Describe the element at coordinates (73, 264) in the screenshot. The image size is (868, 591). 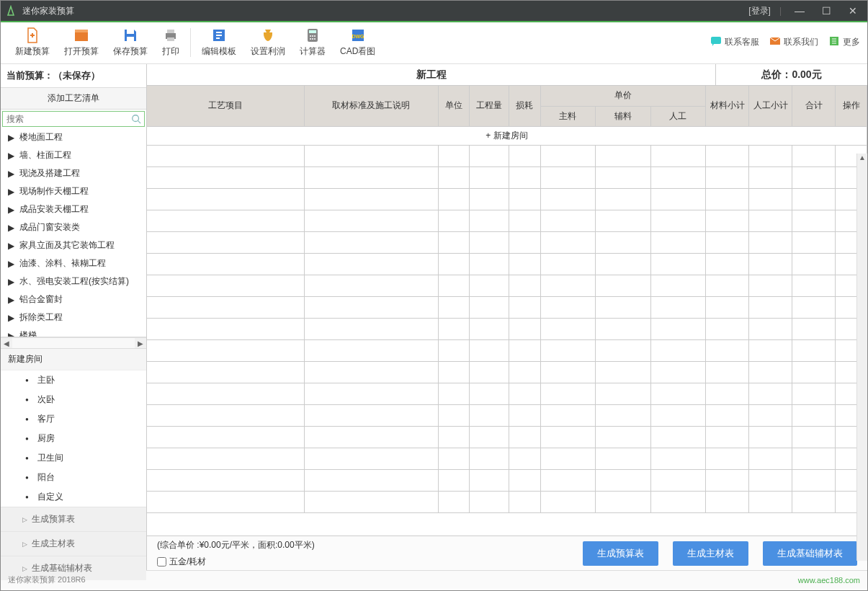
I see `tree-item: ▶油漆、涂料、裱糊工程` at that location.